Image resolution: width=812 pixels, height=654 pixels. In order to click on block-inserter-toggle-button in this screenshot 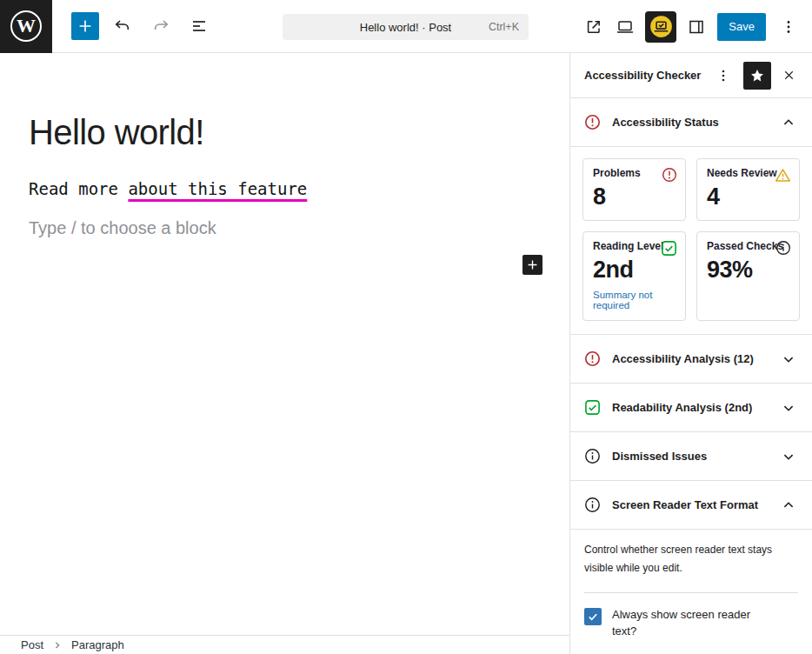, I will do `click(85, 26)`.